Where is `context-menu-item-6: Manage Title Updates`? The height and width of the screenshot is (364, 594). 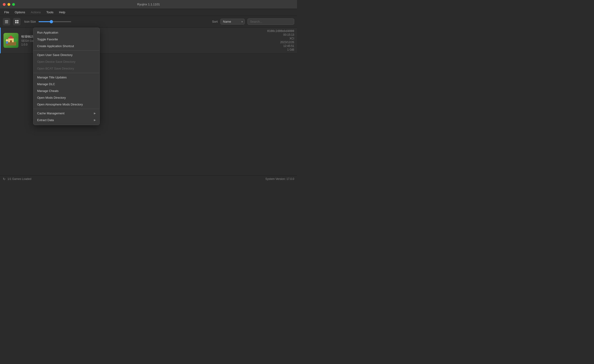 context-menu-item-6: Manage Title Updates is located at coordinates (67, 77).